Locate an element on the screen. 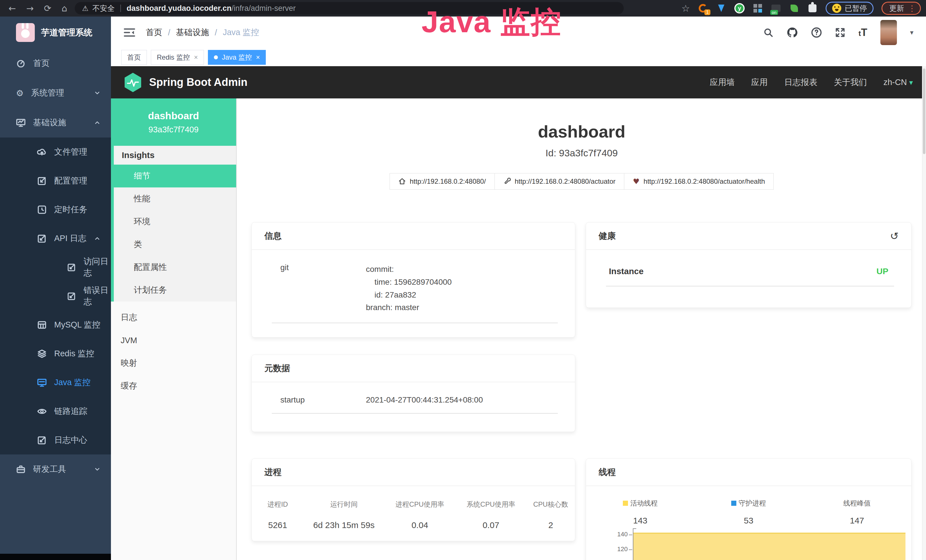  browser-update-button: 更新 ⋮ is located at coordinates (901, 8).